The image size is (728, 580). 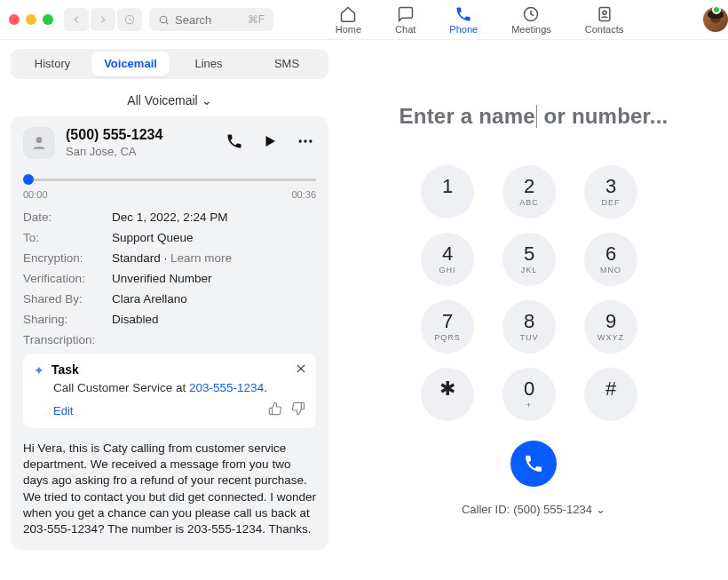 What do you see at coordinates (364, 20) in the screenshot?
I see `top-bar: Search ⌘F Home Chat Phone Meetings Conta…` at bounding box center [364, 20].